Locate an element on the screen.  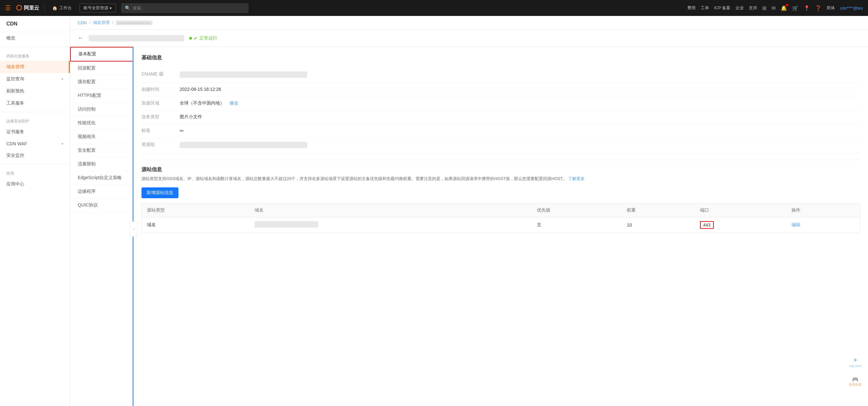
left-navigation: 基本配置 回源配置 缓存配置 HTTPS配置 访问控制 性能优化 is located at coordinates (102, 226).